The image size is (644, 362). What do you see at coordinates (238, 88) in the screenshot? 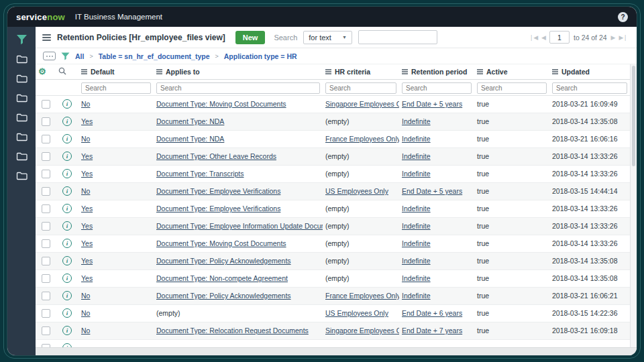
I see `filter-input-applies-to` at bounding box center [238, 88].